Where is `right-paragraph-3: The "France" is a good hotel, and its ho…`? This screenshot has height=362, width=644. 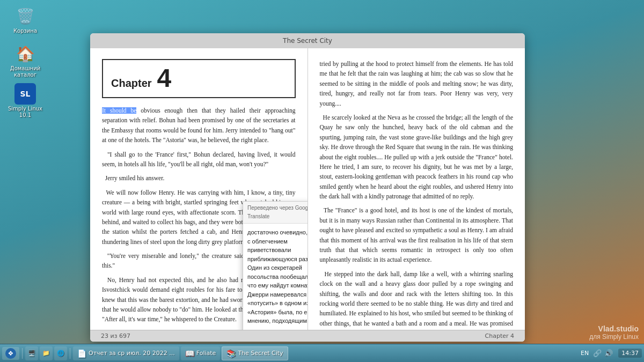
right-paragraph-3: The "France" is a good hotel, and its ho… is located at coordinates (416, 235).